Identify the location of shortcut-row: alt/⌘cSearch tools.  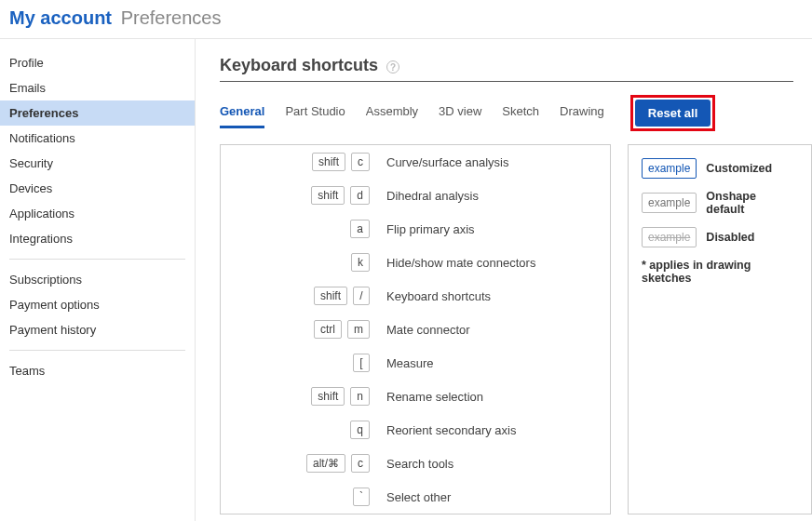
(415, 463).